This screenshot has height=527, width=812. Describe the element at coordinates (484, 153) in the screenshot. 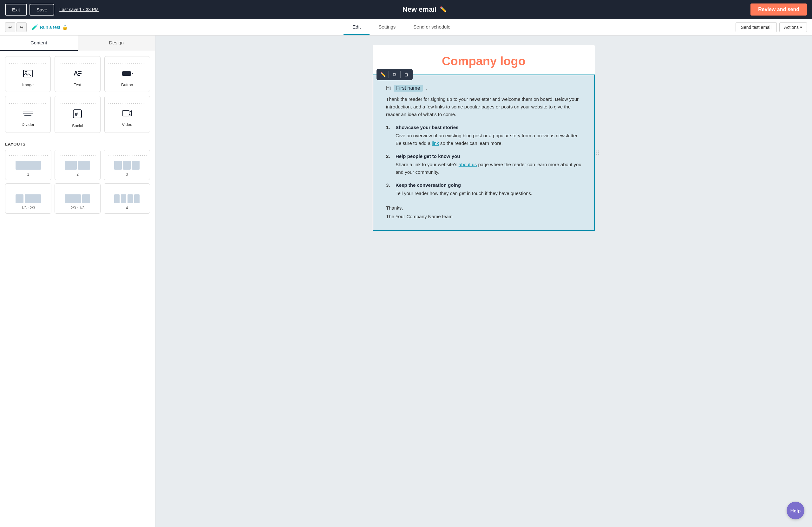

I see `email-body-block: ✏️ ⧉ 🗑` at that location.